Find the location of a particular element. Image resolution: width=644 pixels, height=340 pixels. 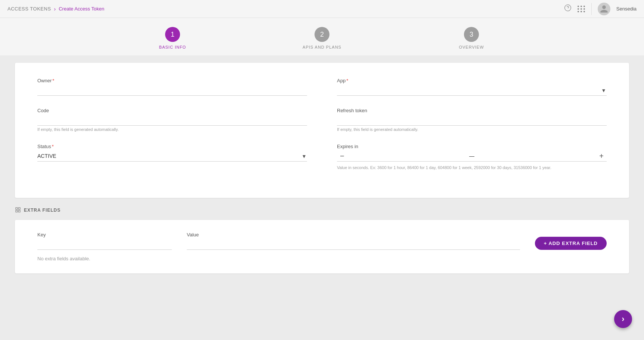

status-label: Status* is located at coordinates (172, 147).